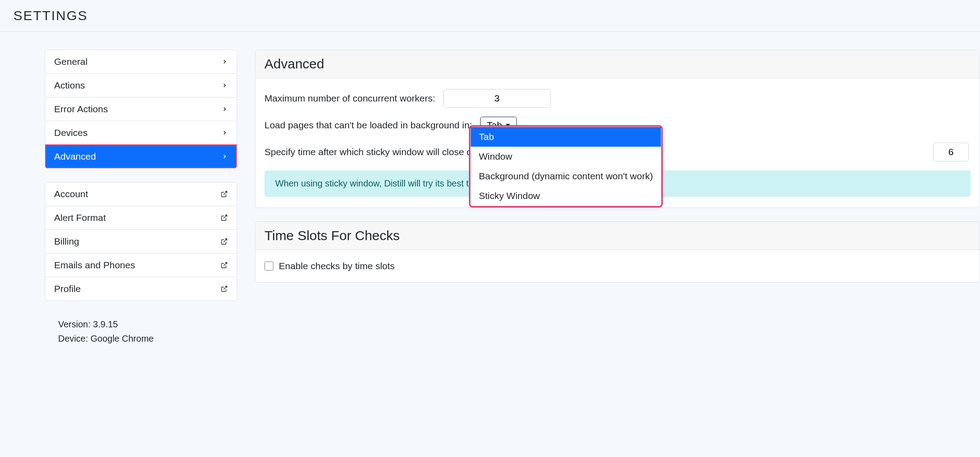  What do you see at coordinates (350, 98) in the screenshot?
I see `max-workers-label: Maximum number of concurrent workers:` at bounding box center [350, 98].